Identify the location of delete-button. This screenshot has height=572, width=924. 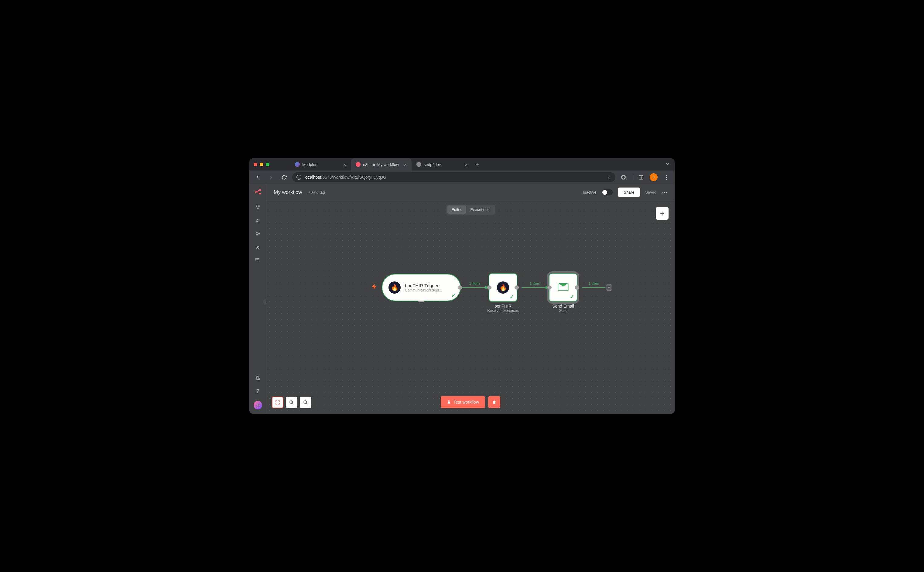
(494, 402).